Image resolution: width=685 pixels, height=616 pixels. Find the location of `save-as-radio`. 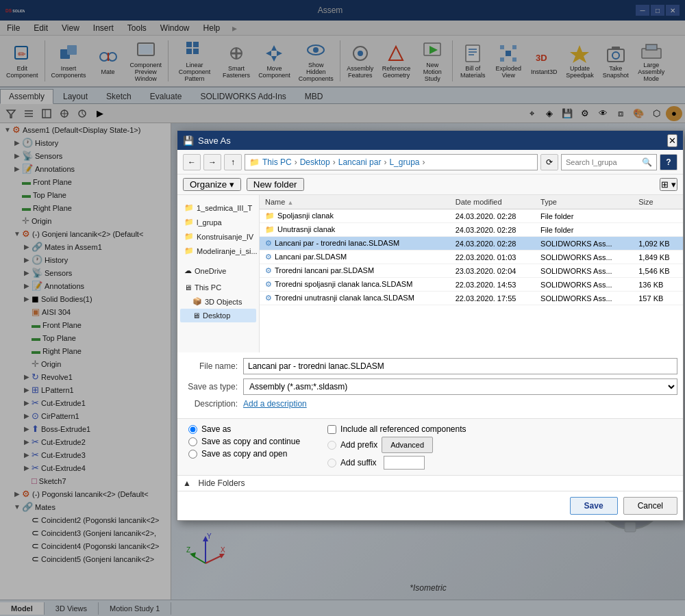

save-as-radio is located at coordinates (193, 430).